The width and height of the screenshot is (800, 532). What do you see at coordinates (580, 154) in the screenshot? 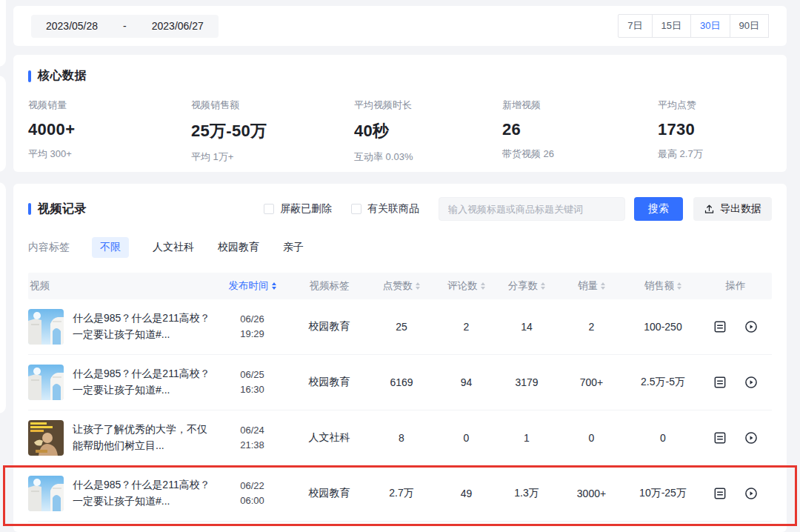
I see `metric-sub: 带货视频 26` at bounding box center [580, 154].